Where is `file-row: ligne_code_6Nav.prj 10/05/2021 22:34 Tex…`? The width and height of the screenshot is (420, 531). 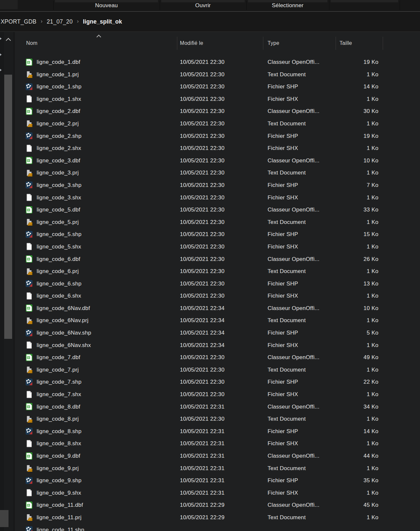 file-row: ligne_code_6Nav.prj 10/05/2021 22:34 Tex… is located at coordinates (210, 320).